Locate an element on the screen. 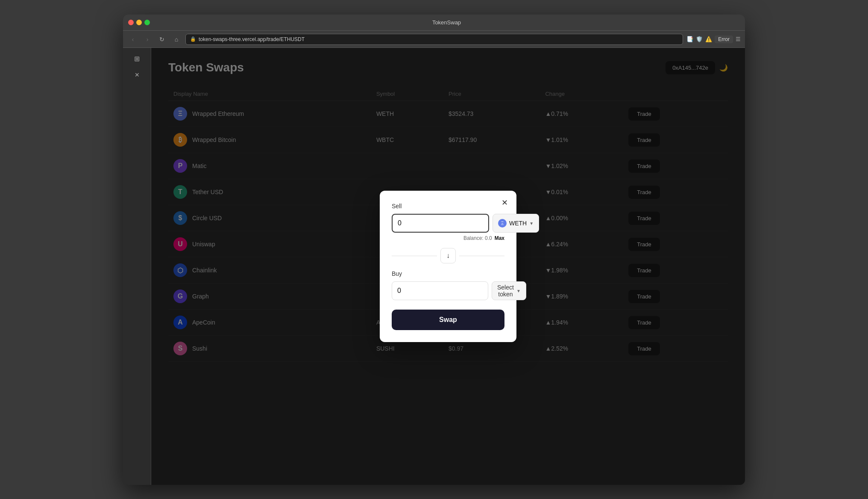  home-button: ⌂ is located at coordinates (176, 39).